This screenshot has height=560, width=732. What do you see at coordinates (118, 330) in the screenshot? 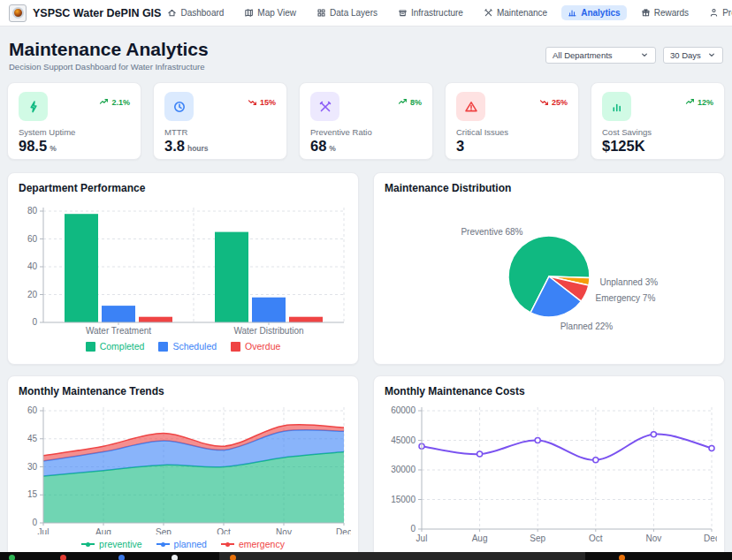
I see `svg-text: Water Treatment` at bounding box center [118, 330].